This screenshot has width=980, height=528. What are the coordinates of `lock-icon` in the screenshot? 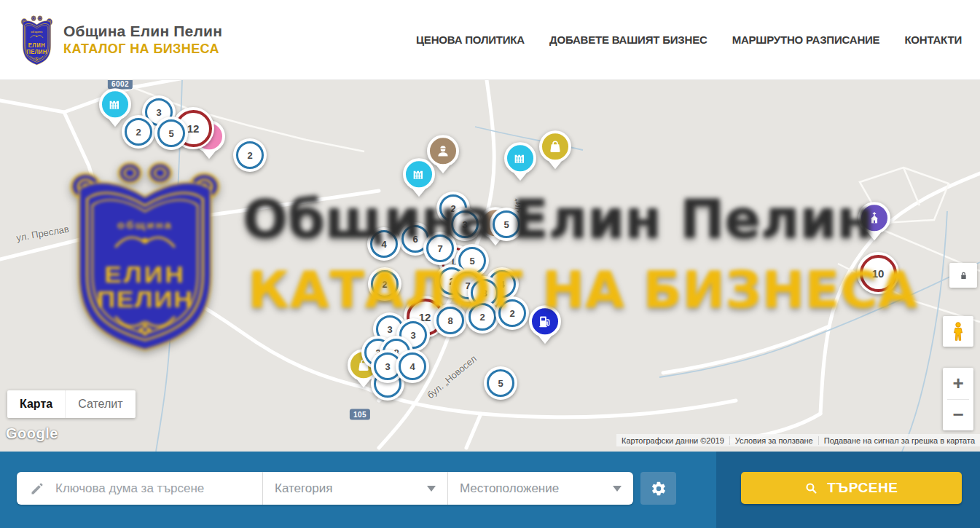 It's located at (963, 275).